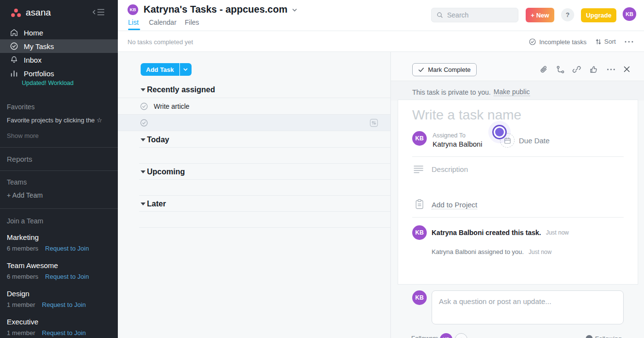  I want to click on upgrade-button: Upgrade, so click(598, 16).